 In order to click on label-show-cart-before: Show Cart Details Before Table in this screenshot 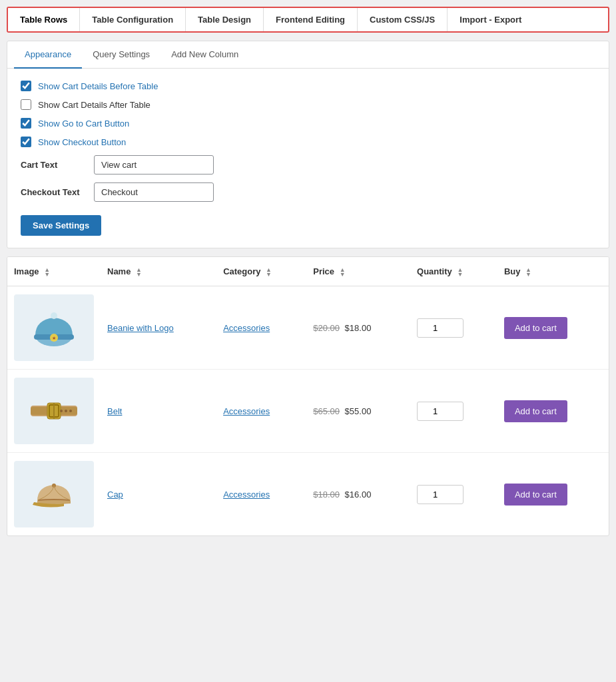, I will do `click(98, 87)`.